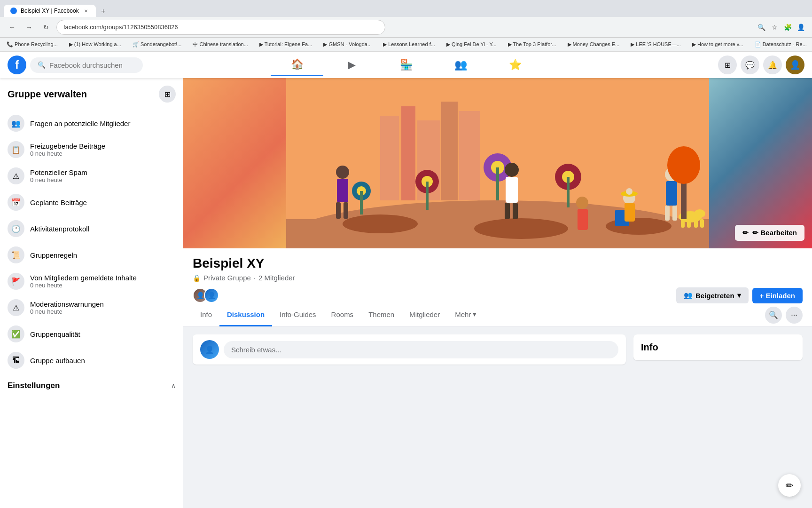 The image size is (812, 508). Describe the element at coordinates (80, 123) in the screenshot. I see `sidebar-item-label: Fragen an potenzielle Mitglieder` at that location.